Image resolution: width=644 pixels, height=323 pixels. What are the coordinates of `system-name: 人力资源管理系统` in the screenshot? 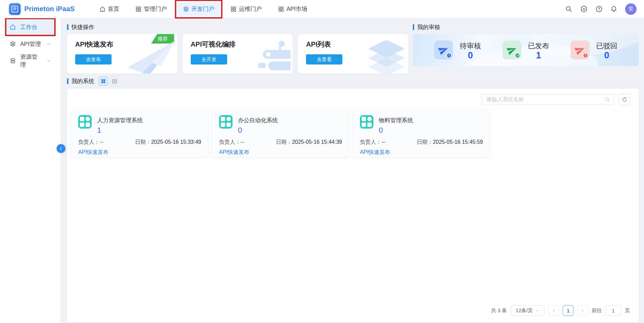 It's located at (120, 120).